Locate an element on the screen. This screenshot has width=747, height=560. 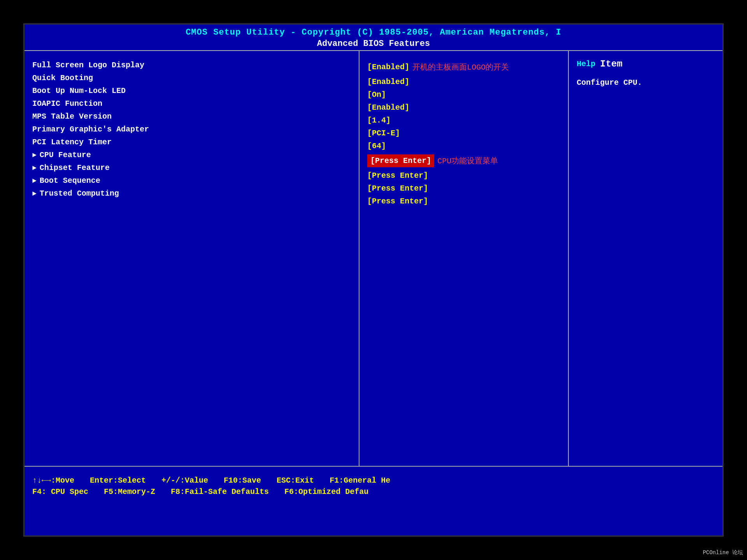
value-pci-latency: [64] is located at coordinates (464, 146).